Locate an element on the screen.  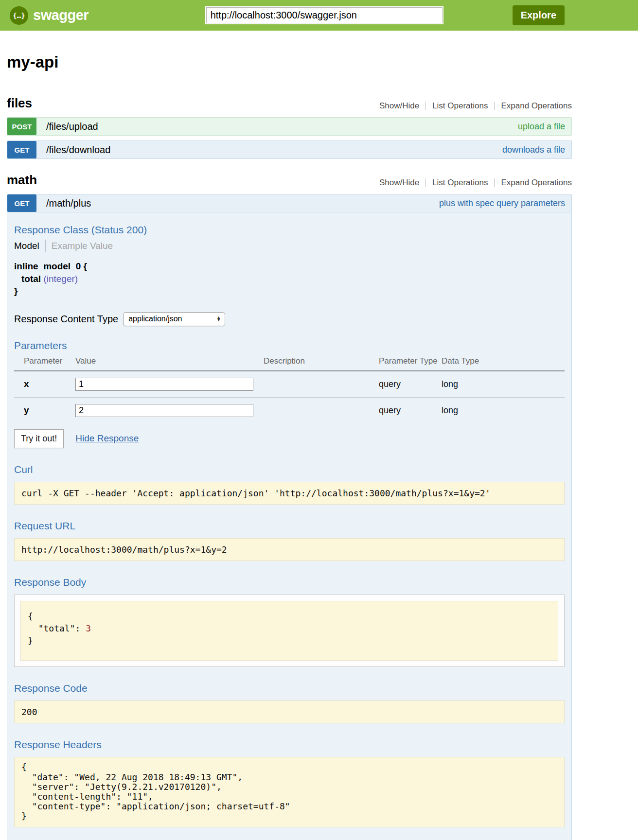
try-it-out-row: Try it out! Hide Response is located at coordinates (289, 438).